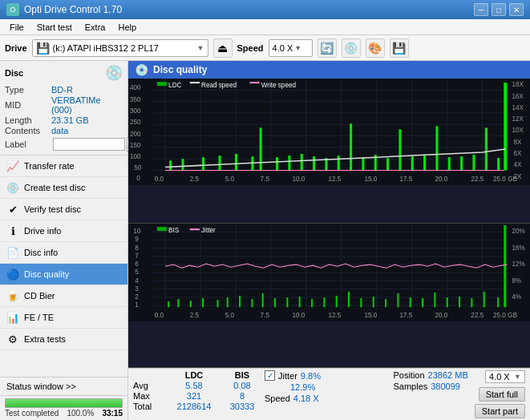  Describe the element at coordinates (200, 48) in the screenshot. I see `drive-dropdown-arrow: ▼` at that location.